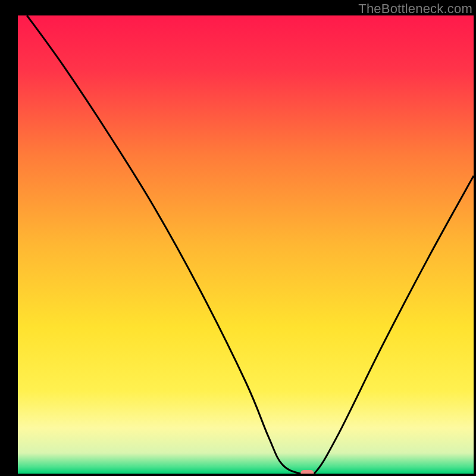 This screenshot has height=476, width=476. Describe the element at coordinates (307, 472) in the screenshot. I see `optimum-marker` at that location.